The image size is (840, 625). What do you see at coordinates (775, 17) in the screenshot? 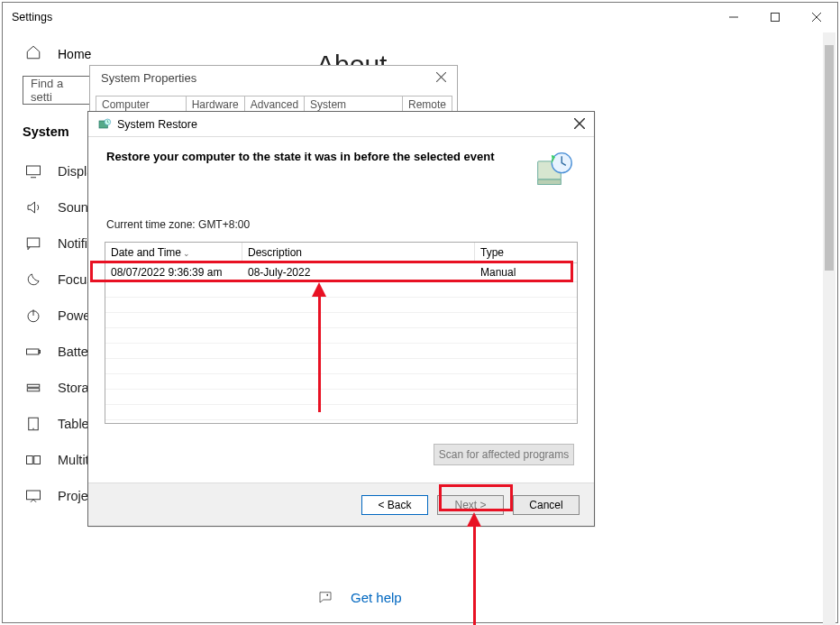
I see `window-controls` at bounding box center [775, 17].